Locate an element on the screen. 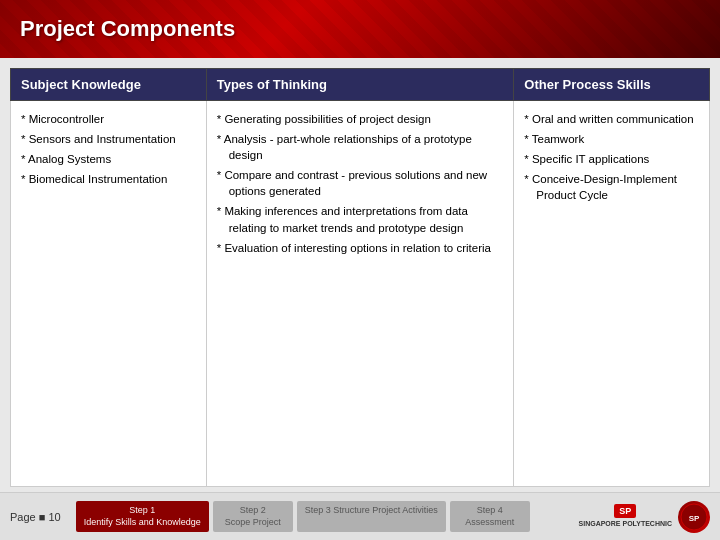 The image size is (720, 540). page-title: Project Components is located at coordinates (128, 29).